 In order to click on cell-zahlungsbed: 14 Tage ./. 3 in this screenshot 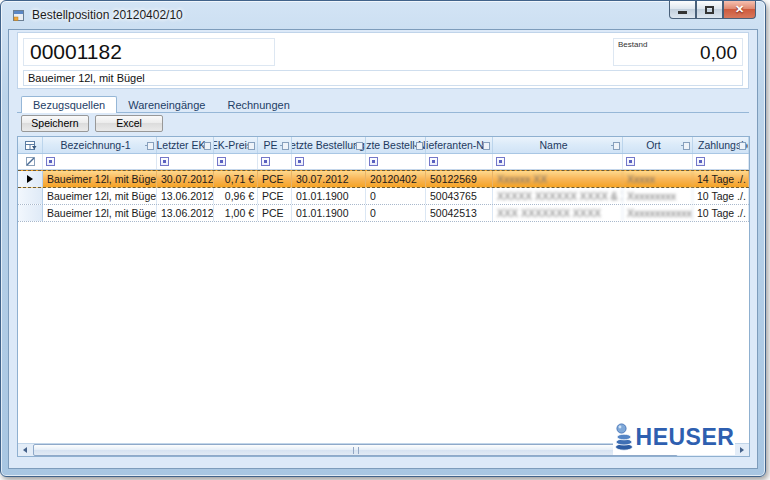, I will do `click(721, 179)`.